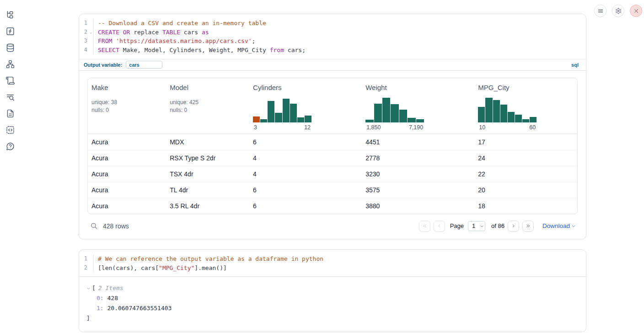  Describe the element at coordinates (333, 106) in the screenshot. I see `table-header: Make unique: 38 nulls: 0 Model unique: 4…` at that location.